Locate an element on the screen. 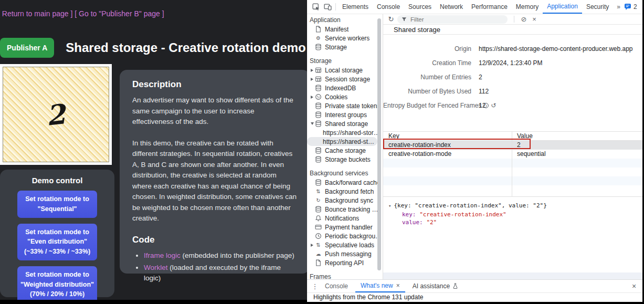  sidebar-item-label: Interest groups is located at coordinates (346, 115).